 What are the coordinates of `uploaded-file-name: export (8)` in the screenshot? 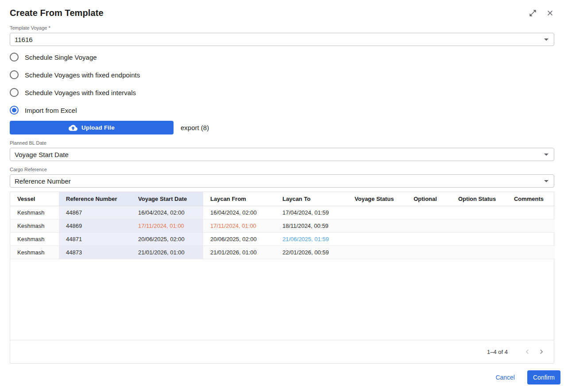 It's located at (195, 127).